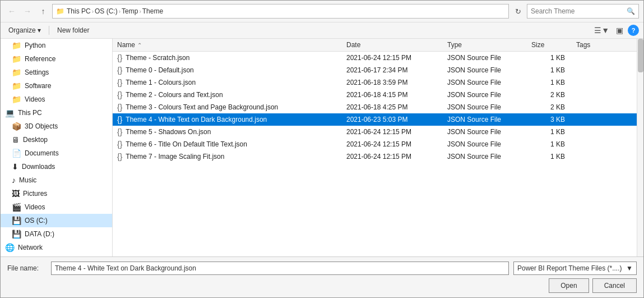 This screenshot has height=298, width=644. Describe the element at coordinates (160, 82) in the screenshot. I see `file-name: Theme 1 - Colours.json` at that location.